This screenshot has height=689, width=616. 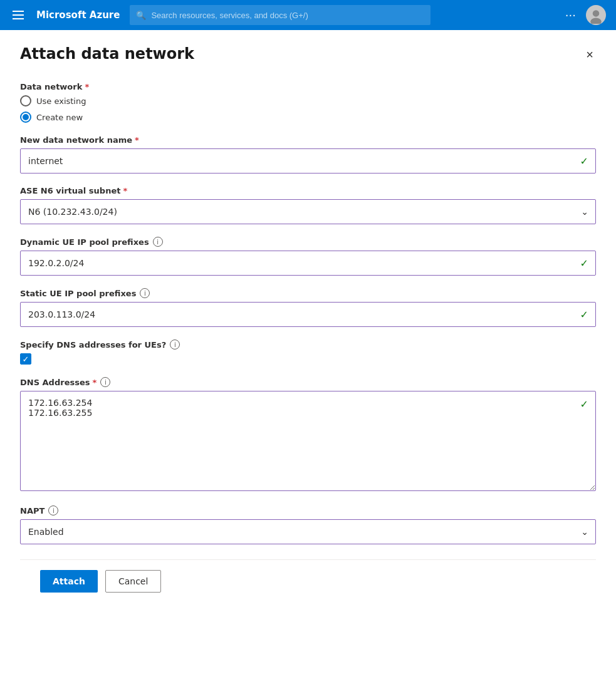 What do you see at coordinates (69, 581) in the screenshot?
I see `attach-button: Attach` at bounding box center [69, 581].